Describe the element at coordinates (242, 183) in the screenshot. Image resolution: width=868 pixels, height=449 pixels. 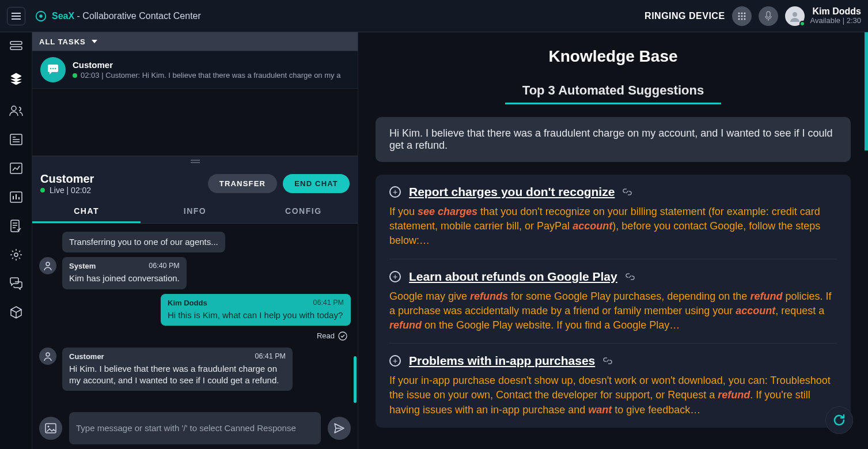
I see `transfer-button: TRANSFER` at that location.